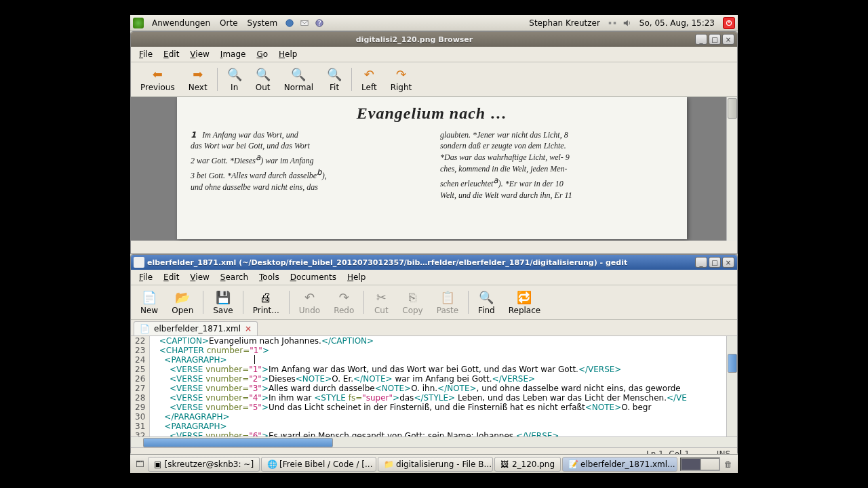  What do you see at coordinates (700, 464) in the screenshot?
I see `workspace-switcher` at bounding box center [700, 464].